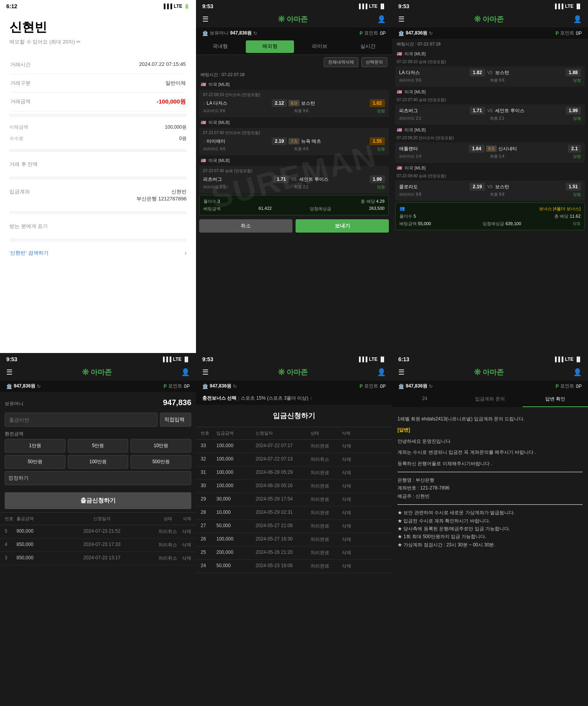 This screenshot has width=588, height=706. What do you see at coordinates (467, 452) in the screenshot?
I see `msg-line1-text: 계좌는 수시로 변경되니 입금전 꼭 계좌문의를 해주시기 바랍니다 .` at bounding box center [467, 452].